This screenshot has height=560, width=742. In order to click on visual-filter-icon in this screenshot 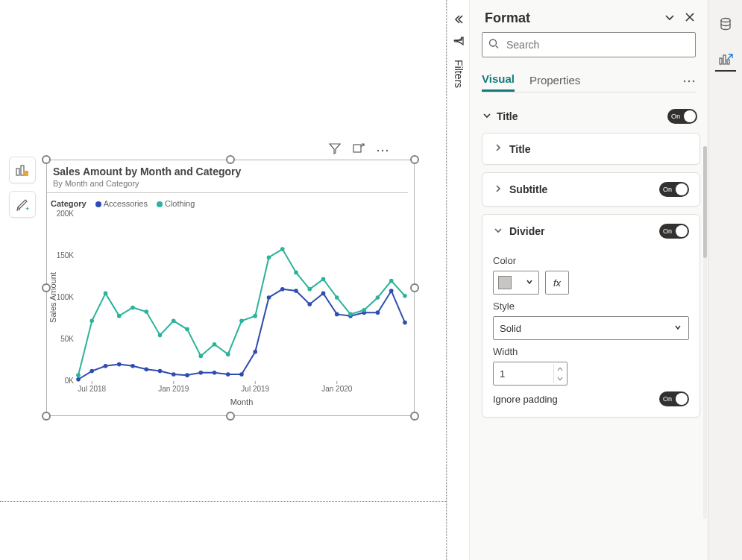, I will do `click(335, 149)`.